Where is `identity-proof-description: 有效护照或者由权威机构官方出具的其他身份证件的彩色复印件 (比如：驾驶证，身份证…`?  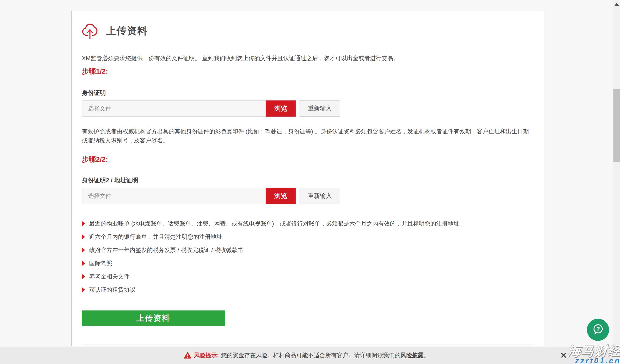 identity-proof-description: 有效护照或者由权威机构官方出具的其他身份证件的彩色复印件 (比如：驾驶证，身份证… is located at coordinates (308, 136).